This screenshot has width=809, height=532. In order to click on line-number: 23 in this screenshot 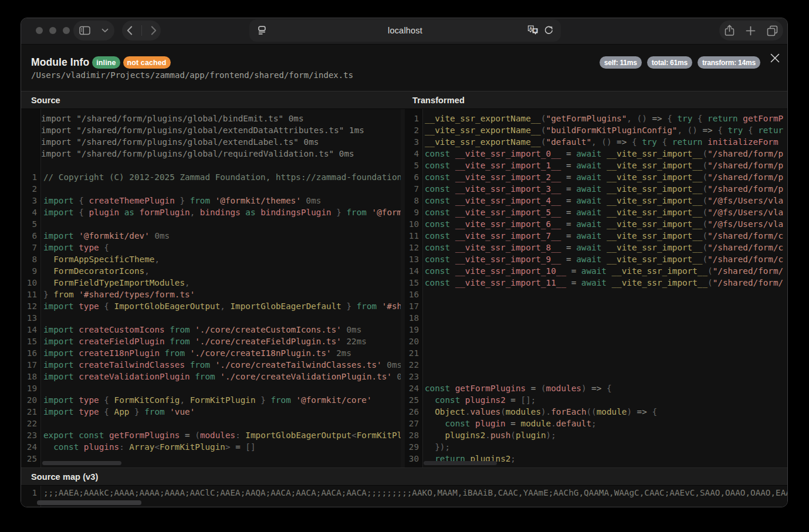, I will do `click(31, 435)`.